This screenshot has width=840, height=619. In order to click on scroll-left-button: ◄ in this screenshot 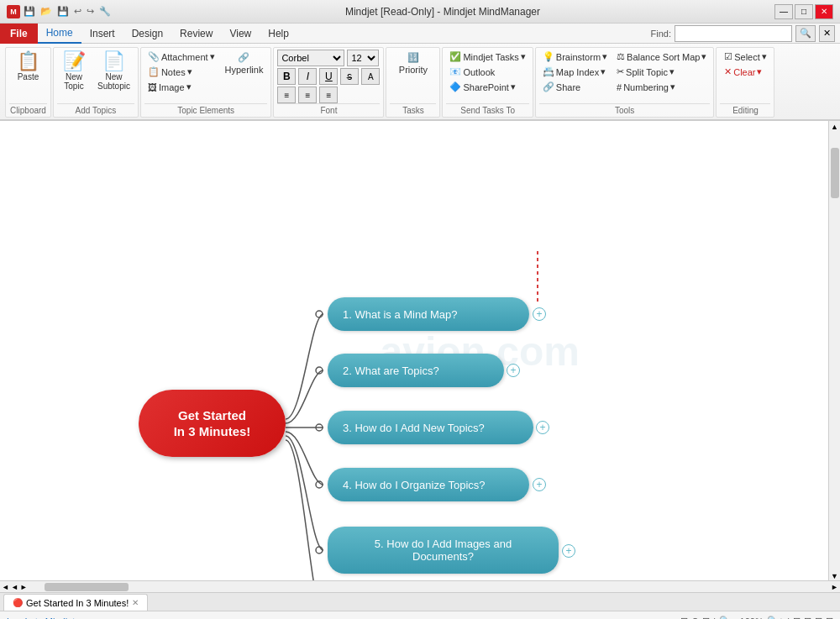, I will do `click(5, 587)`.